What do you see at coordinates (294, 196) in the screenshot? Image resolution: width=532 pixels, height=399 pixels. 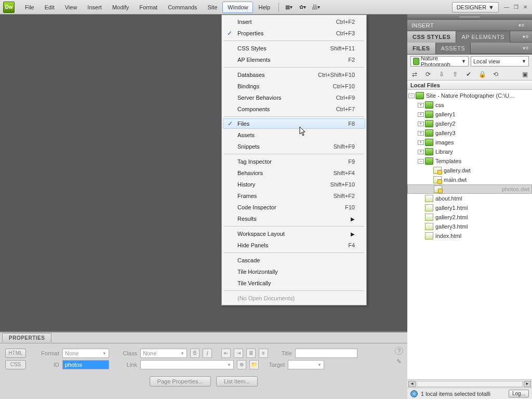 I see `menu-item-frames: FramesShift+F2` at bounding box center [294, 196].